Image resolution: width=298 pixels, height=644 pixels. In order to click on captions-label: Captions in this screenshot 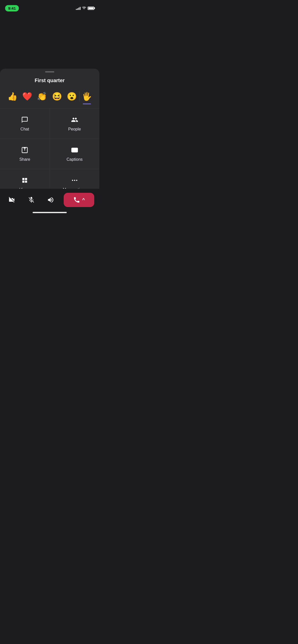, I will do `click(74, 159)`.